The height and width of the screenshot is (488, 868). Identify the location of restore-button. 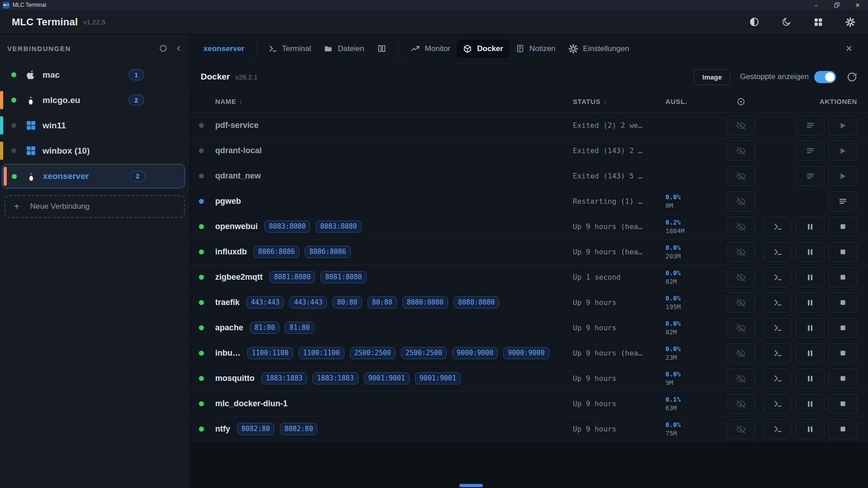
(837, 5).